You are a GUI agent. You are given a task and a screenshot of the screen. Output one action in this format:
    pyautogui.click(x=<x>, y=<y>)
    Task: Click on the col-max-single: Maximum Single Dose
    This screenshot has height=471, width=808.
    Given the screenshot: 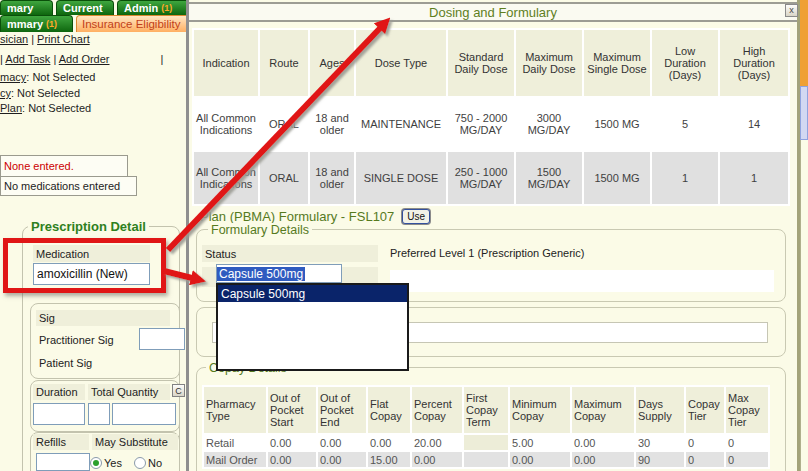 What is the action you would take?
    pyautogui.click(x=617, y=63)
    